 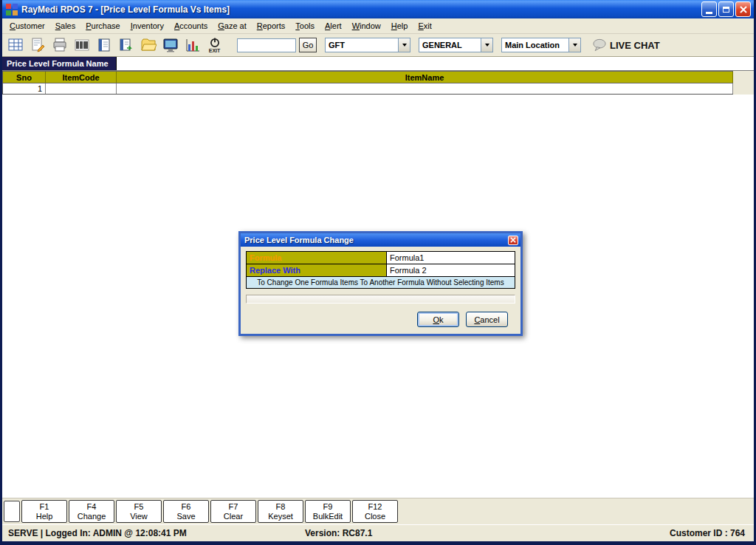 I want to click on col-header-sno: Sno, so click(x=24, y=77).